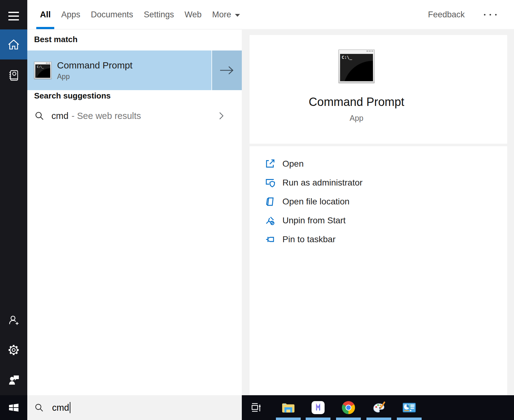 This screenshot has height=420, width=514. Describe the element at coordinates (221, 116) in the screenshot. I see `chevron-right-icon` at that location.